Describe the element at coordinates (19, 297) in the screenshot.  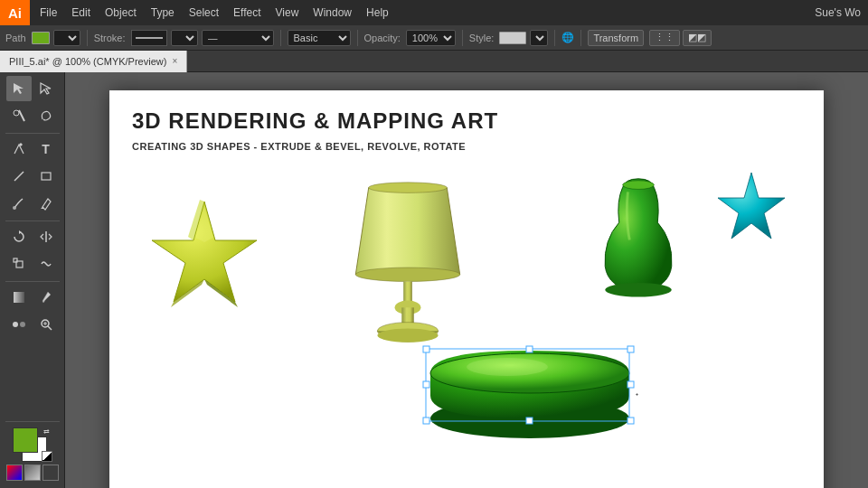
I see `gradient-tool` at that location.